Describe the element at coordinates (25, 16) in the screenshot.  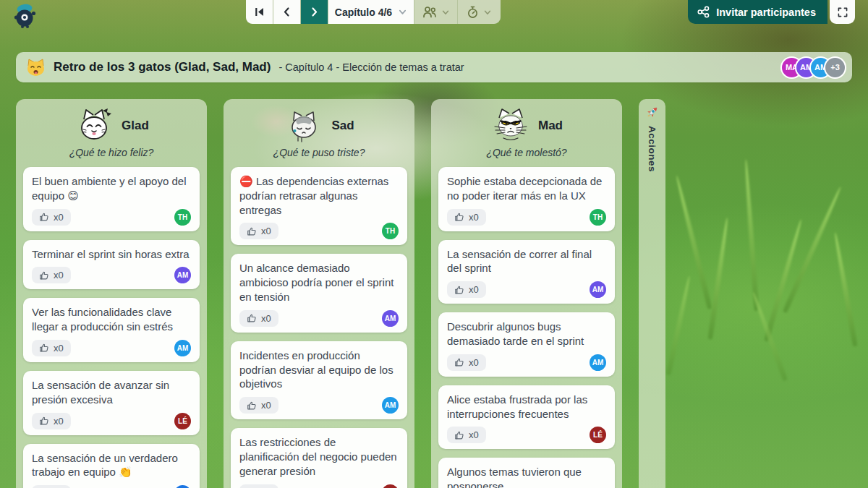
I see `app-logo` at that location.